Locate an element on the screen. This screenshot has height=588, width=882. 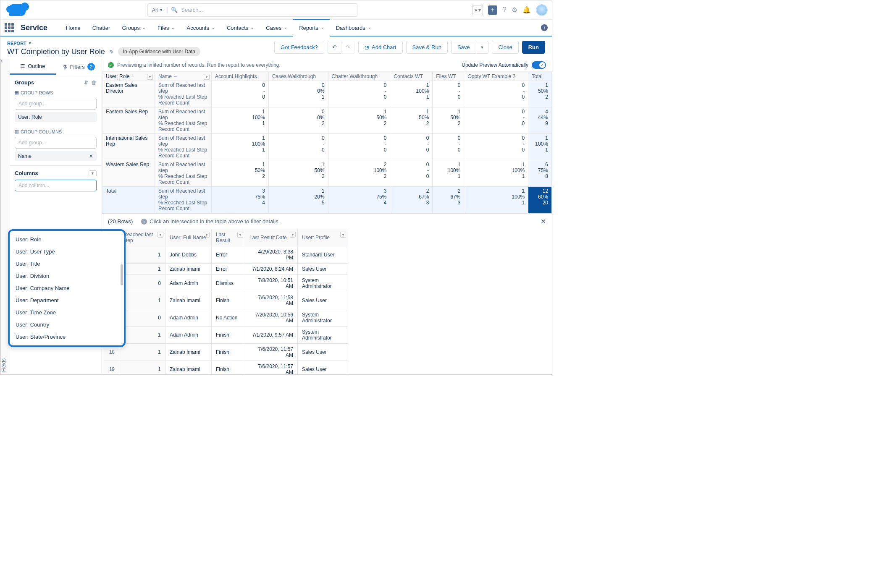
detail-row: 1Zainab ImamiFinish7/6/2020, 11:58 AMSal… is located at coordinates (226, 301).